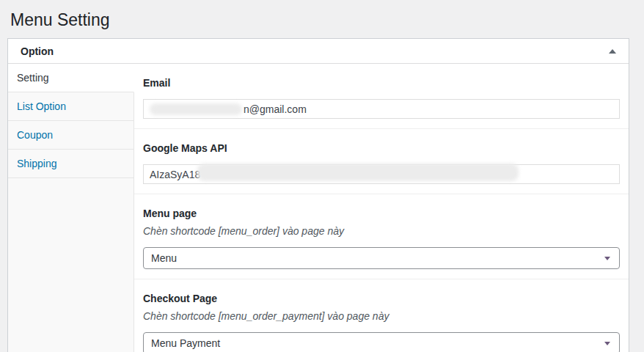 The width and height of the screenshot is (644, 352). What do you see at coordinates (612, 51) in the screenshot?
I see `collapse-up-arrow-icon` at bounding box center [612, 51].